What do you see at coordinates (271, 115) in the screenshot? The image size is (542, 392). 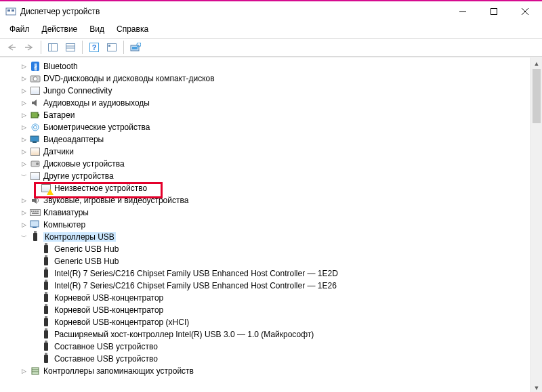 I see `tree-category-batteries: ▷ Батареи` at bounding box center [271, 115].